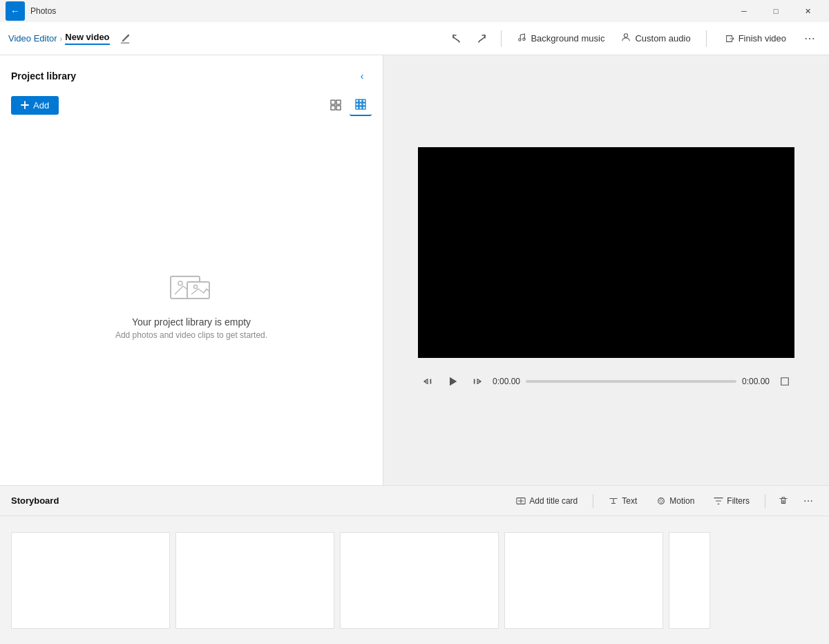  I want to click on library-collapse-button: ‹, so click(362, 76).